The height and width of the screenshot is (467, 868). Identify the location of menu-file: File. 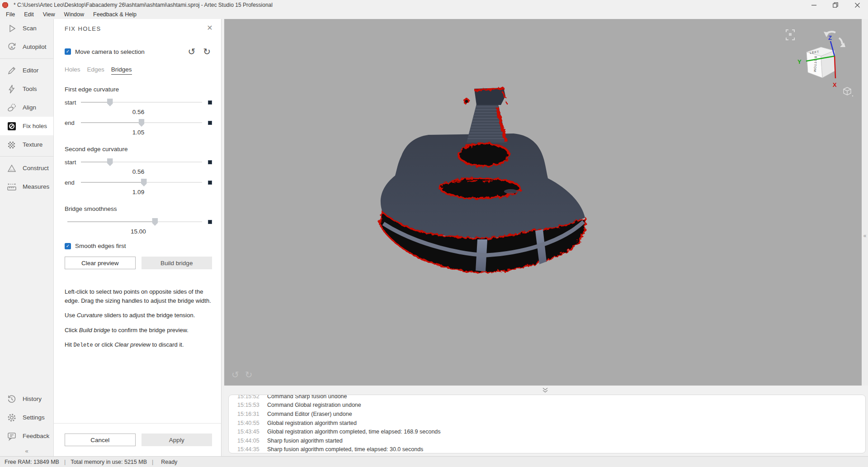
(10, 14).